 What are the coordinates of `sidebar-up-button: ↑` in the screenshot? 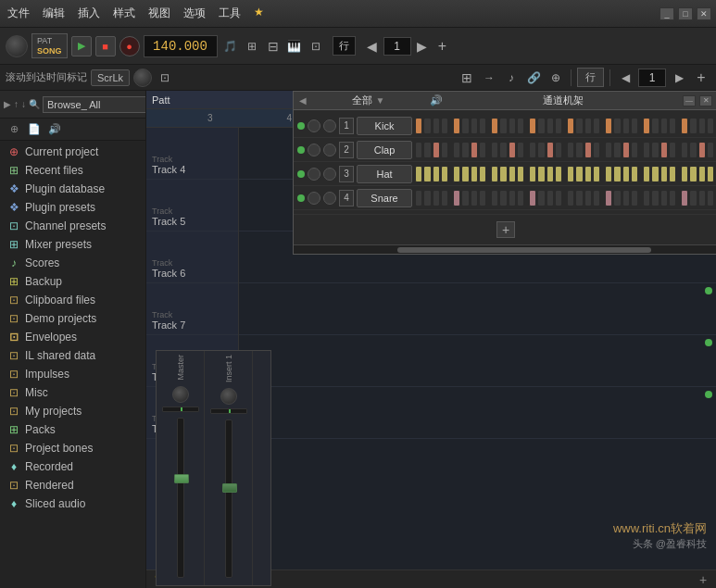 It's located at (17, 105).